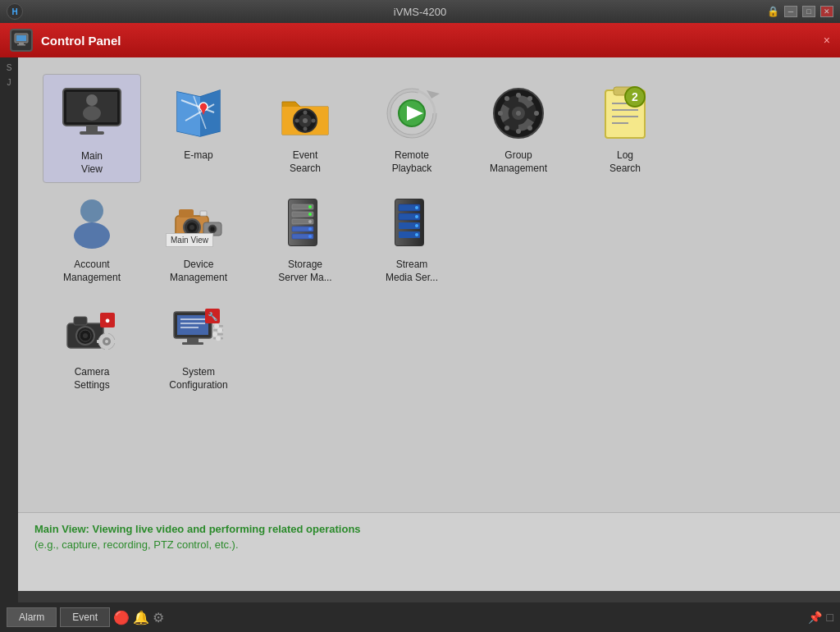 This screenshot has height=632, width=840. What do you see at coordinates (9, 337) in the screenshot?
I see `sidebar: S J` at bounding box center [9, 337].